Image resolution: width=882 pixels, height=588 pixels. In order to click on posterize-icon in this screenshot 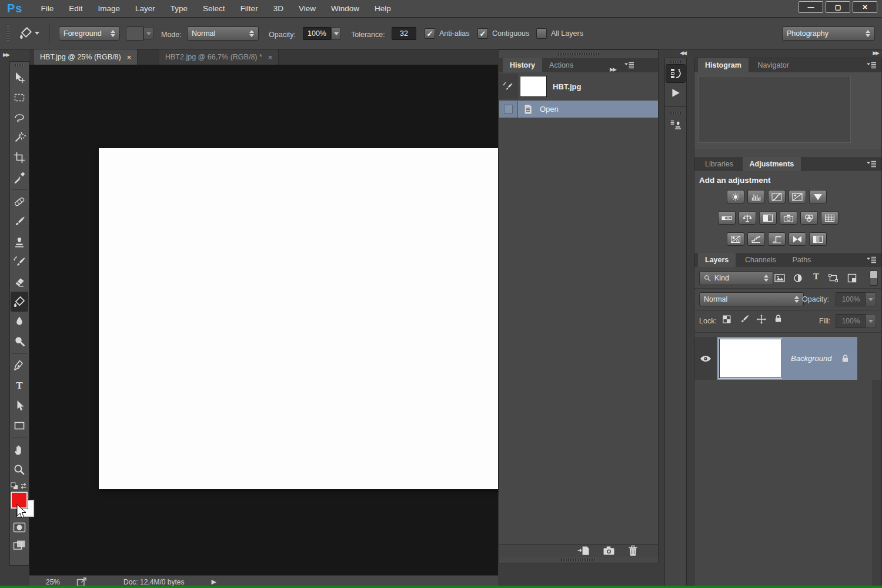, I will do `click(756, 239)`.